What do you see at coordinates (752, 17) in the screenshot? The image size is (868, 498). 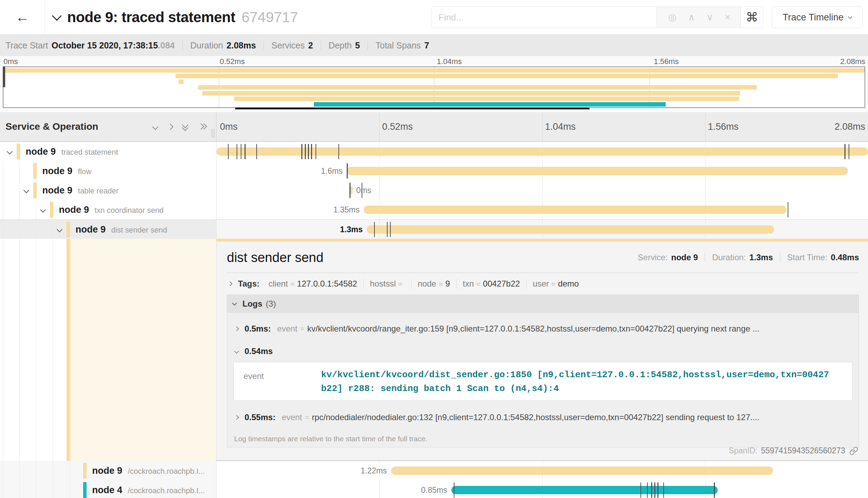 I see `command-icon: ⌘` at bounding box center [752, 17].